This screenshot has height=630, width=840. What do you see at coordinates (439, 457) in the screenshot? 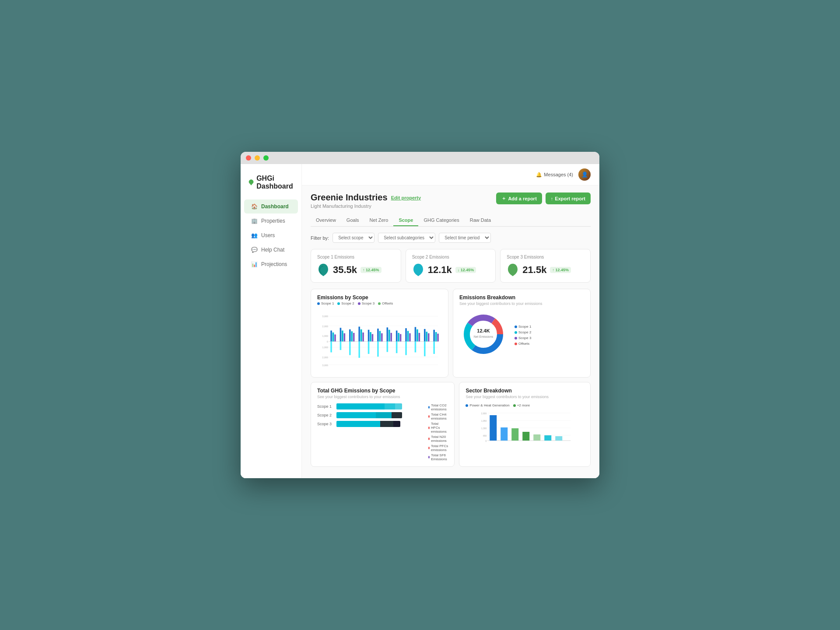
I see `sf6-label: Total SF6 Emissions` at bounding box center [439, 457].